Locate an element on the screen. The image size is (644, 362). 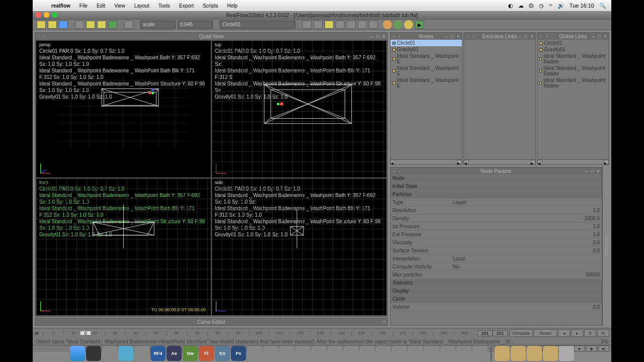
object-field: Circle01 is located at coordinates (258, 25).